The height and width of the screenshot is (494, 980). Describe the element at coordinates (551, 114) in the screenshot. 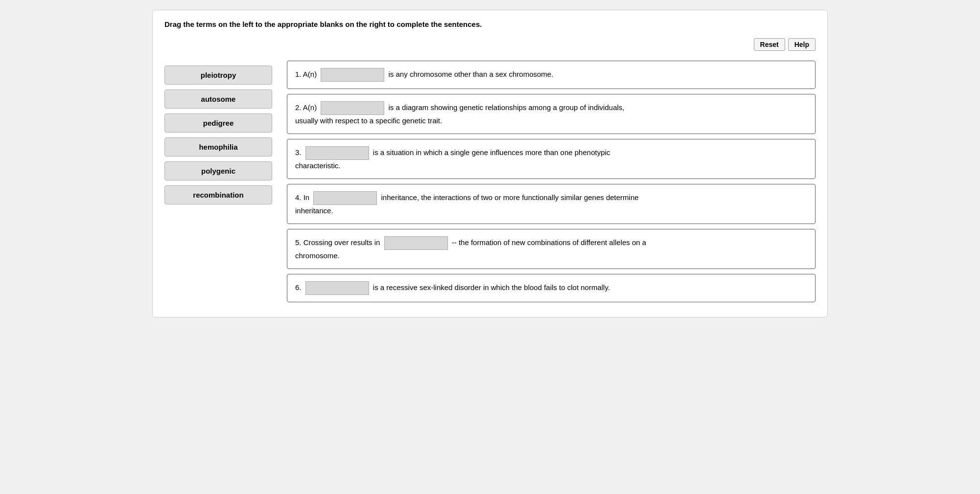

I see `sentence-2: 2. A(n) is a diagram showing genetic rel…` at that location.